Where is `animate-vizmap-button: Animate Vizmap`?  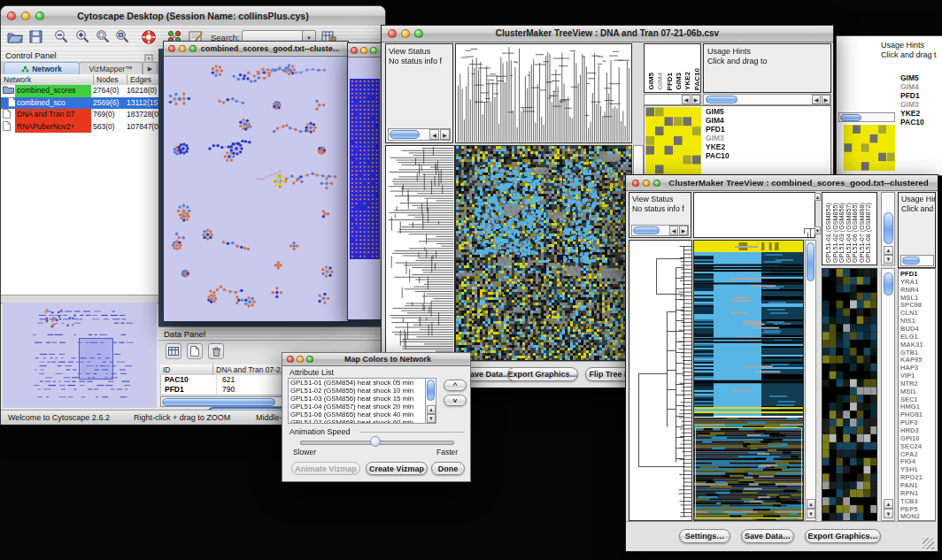 animate-vizmap-button: Animate Vizmap is located at coordinates (326, 469).